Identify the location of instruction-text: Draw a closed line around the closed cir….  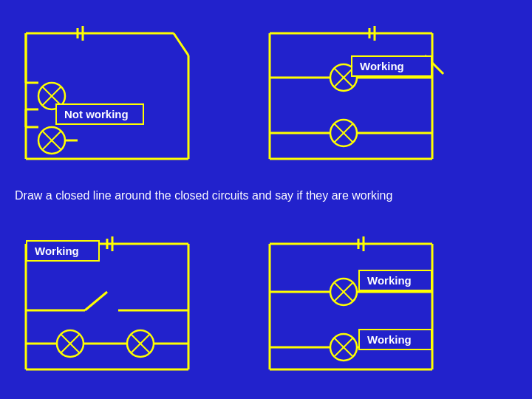
(204, 196).